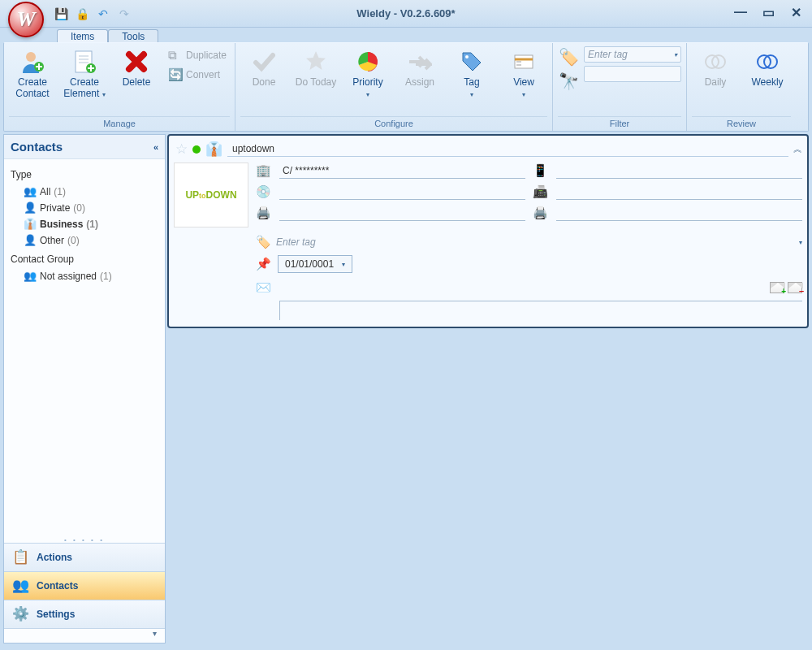 The image size is (812, 650). What do you see at coordinates (83, 36) in the screenshot?
I see `tab-items: Items` at bounding box center [83, 36].